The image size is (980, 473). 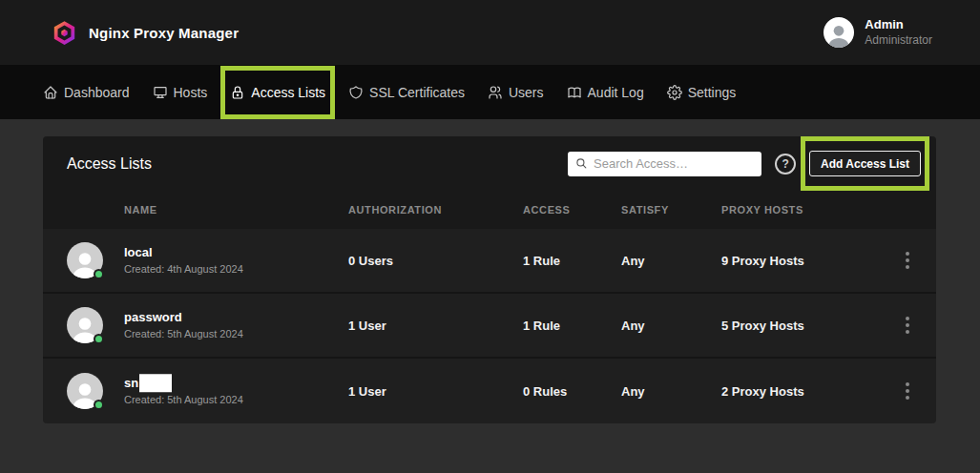 I want to click on nav-label: Access Lists, so click(x=288, y=93).